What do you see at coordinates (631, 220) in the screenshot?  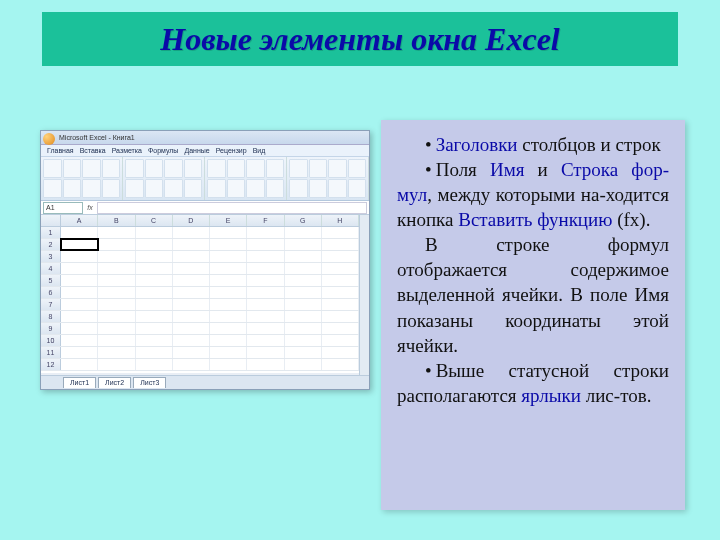 I see `text: (fx).` at bounding box center [631, 220].